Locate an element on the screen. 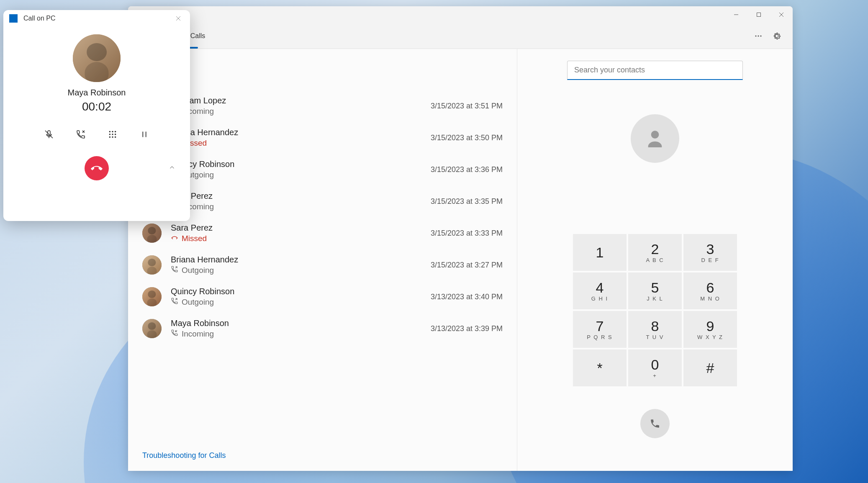  call-time: 3/13/2023 at 3:39 PM is located at coordinates (467, 329).